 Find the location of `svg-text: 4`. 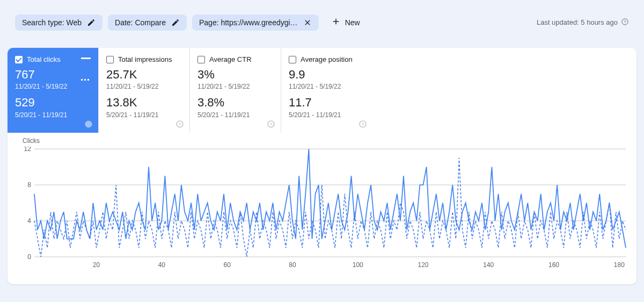

svg-text: 4 is located at coordinates (29, 221).